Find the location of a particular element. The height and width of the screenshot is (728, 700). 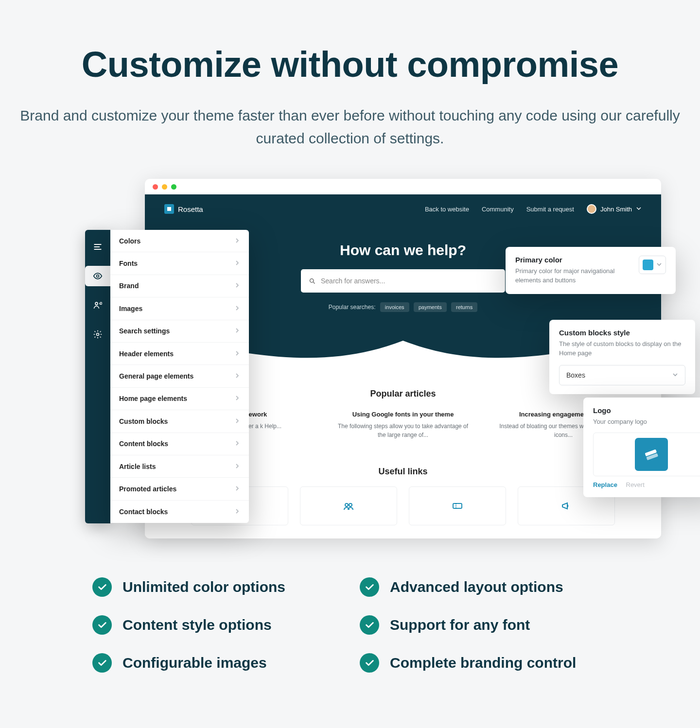

settings-row-general: General page elements is located at coordinates (180, 376).